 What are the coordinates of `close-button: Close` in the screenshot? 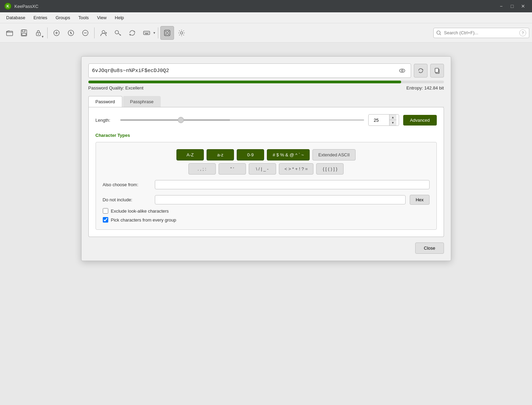 It's located at (430, 248).